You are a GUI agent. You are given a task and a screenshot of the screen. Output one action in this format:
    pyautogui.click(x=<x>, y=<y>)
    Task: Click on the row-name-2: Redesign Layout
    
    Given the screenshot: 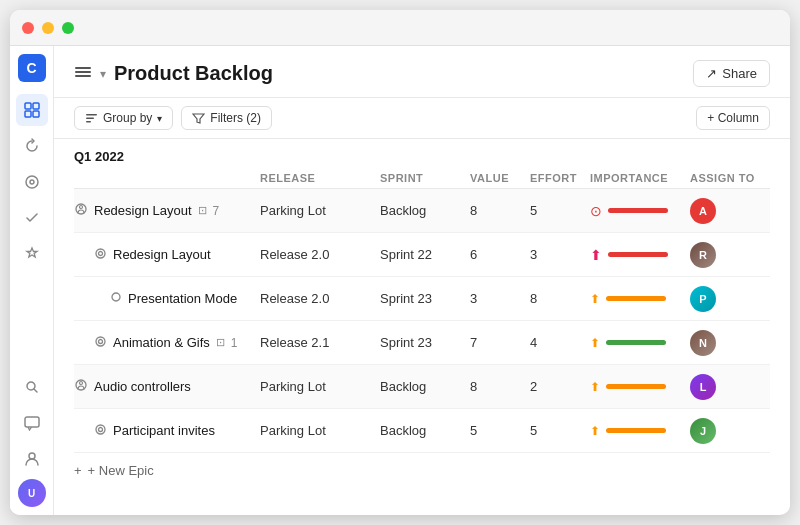 What is the action you would take?
    pyautogui.click(x=167, y=255)
    